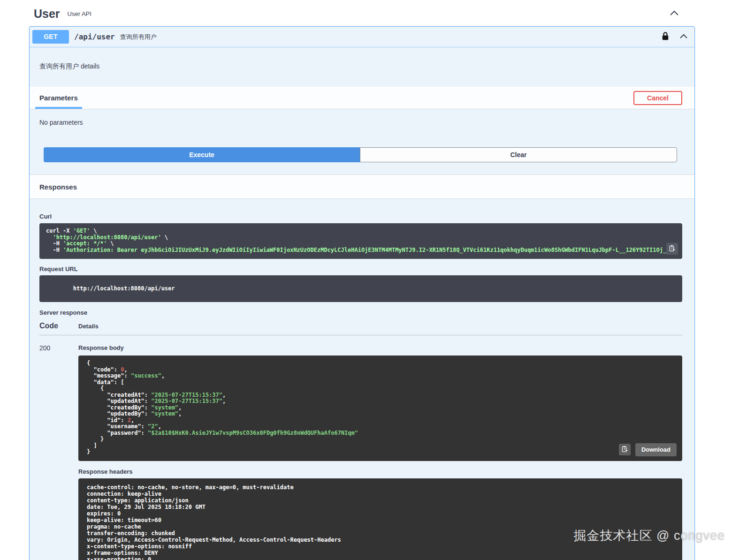 This screenshot has height=560, width=739. I want to click on response-headers-text: cache-control: no-cache, no-store, max-a…, so click(380, 522).